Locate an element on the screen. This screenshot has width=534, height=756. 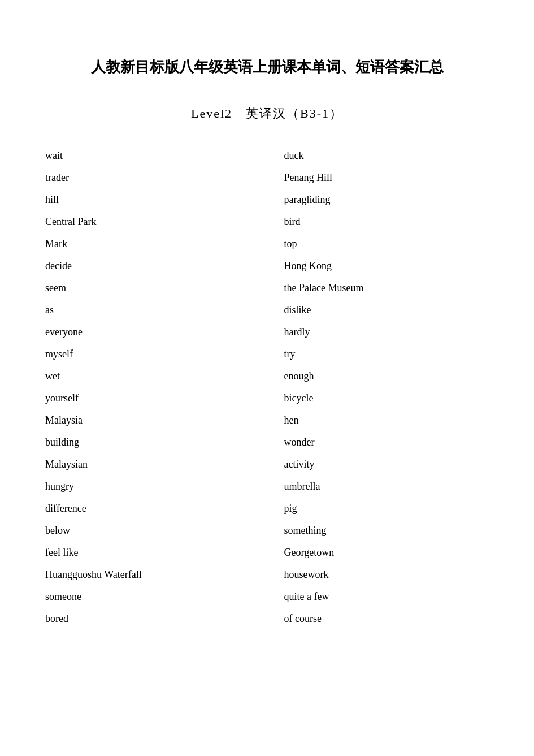
vocab-item-right: activity is located at coordinates (387, 465).